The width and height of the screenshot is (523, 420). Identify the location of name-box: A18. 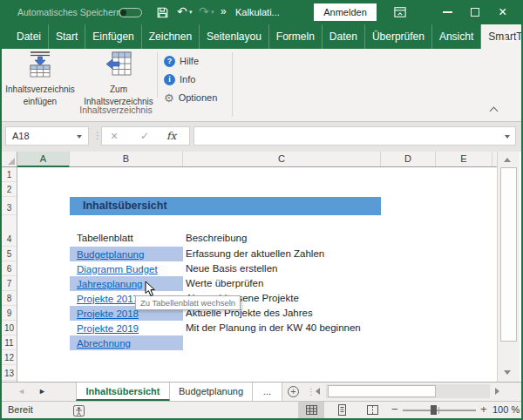
(47, 136).